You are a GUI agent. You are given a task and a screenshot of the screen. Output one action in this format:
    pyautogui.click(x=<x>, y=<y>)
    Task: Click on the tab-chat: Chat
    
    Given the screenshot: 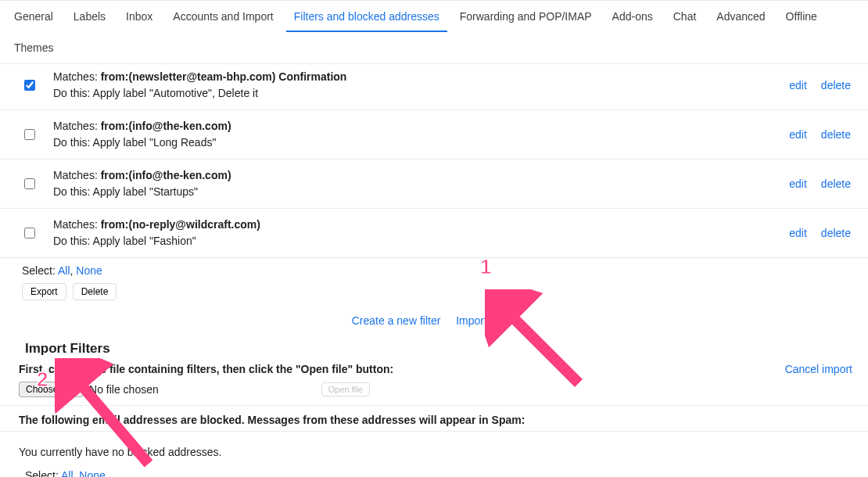 What is the action you would take?
    pyautogui.click(x=685, y=16)
    